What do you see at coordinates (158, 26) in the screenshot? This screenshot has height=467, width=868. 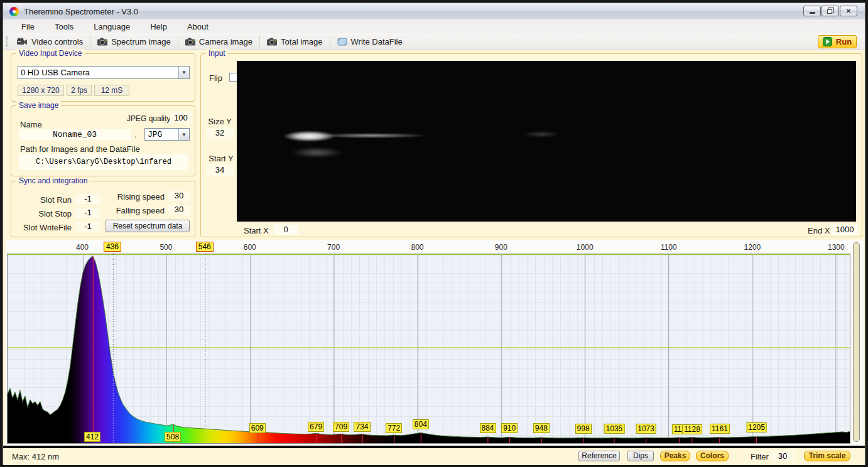 I see `menu-help: Help` at bounding box center [158, 26].